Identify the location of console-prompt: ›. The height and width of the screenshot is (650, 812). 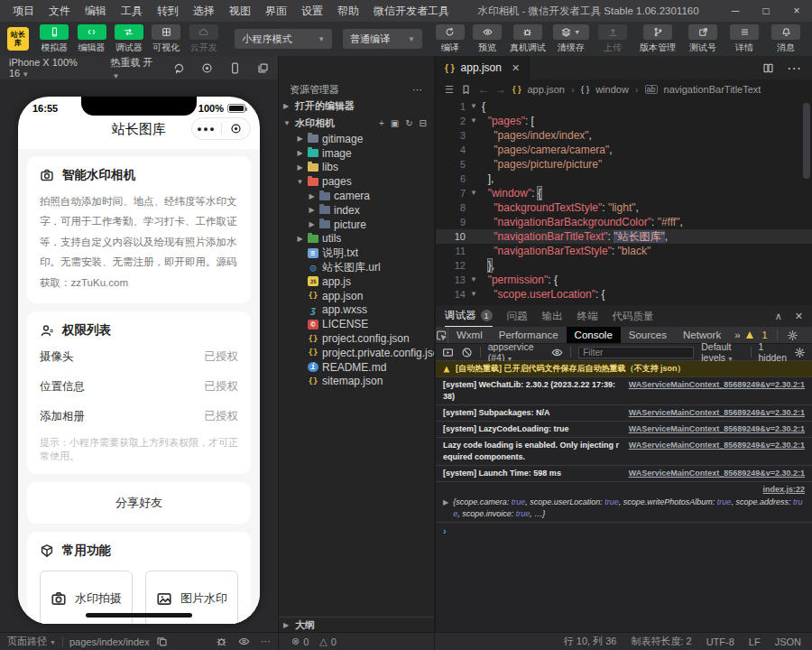
(445, 531).